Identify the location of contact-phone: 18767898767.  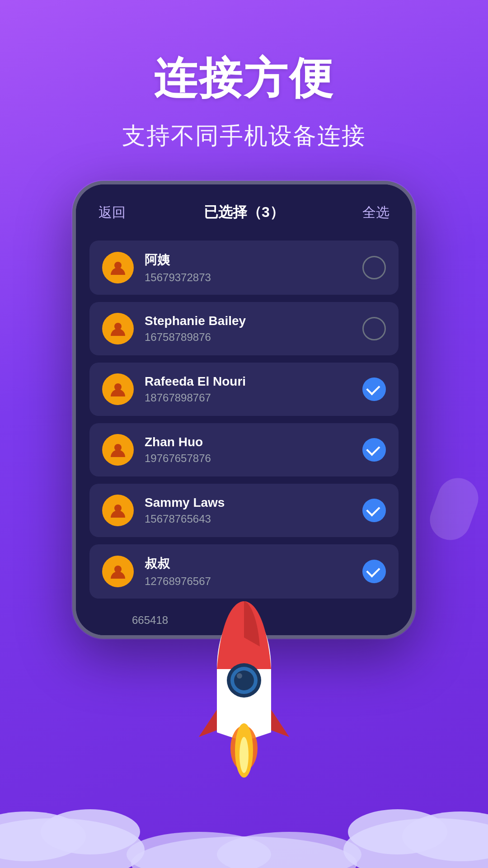
(248, 398).